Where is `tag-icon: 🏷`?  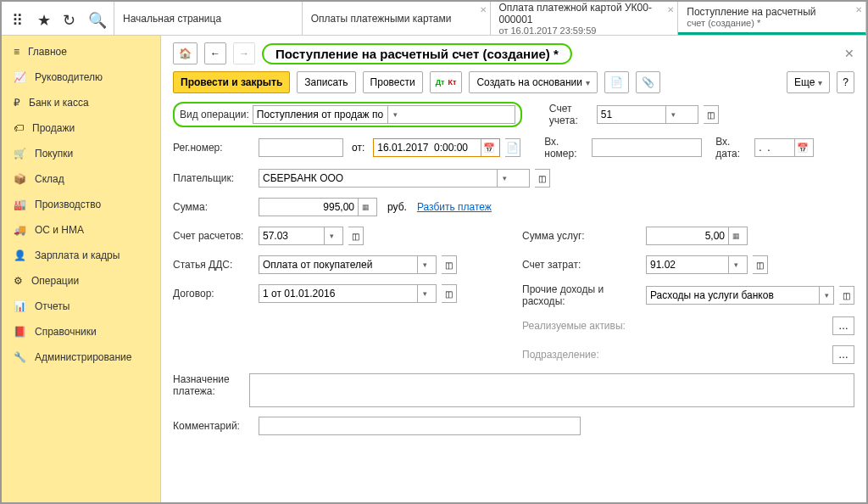 tag-icon: 🏷 is located at coordinates (19, 128).